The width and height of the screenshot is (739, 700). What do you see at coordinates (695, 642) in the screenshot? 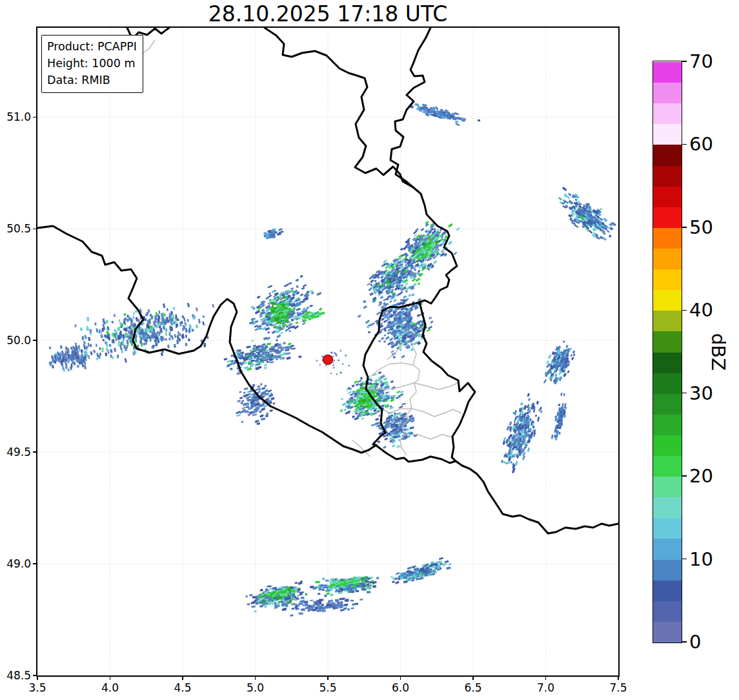
I see `colorbar-tick-label: 0` at bounding box center [695, 642].